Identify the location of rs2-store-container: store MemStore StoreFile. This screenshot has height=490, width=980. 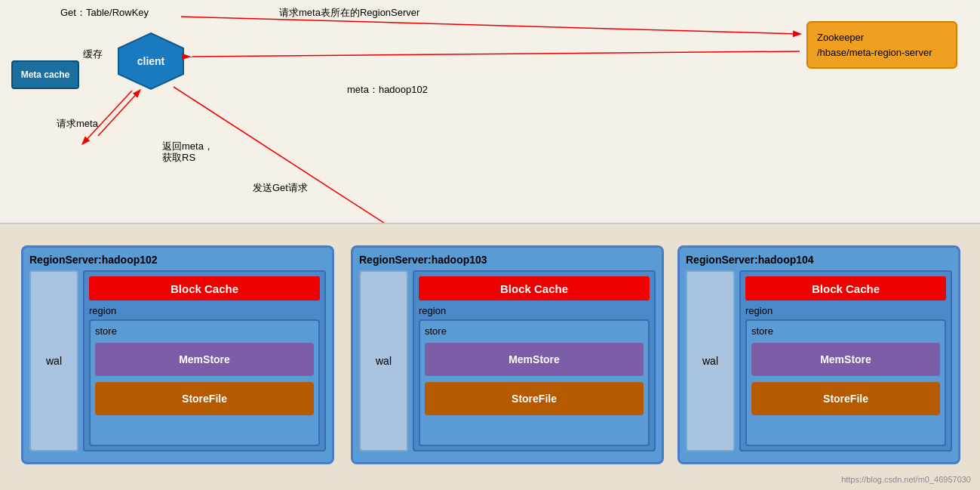
(534, 383).